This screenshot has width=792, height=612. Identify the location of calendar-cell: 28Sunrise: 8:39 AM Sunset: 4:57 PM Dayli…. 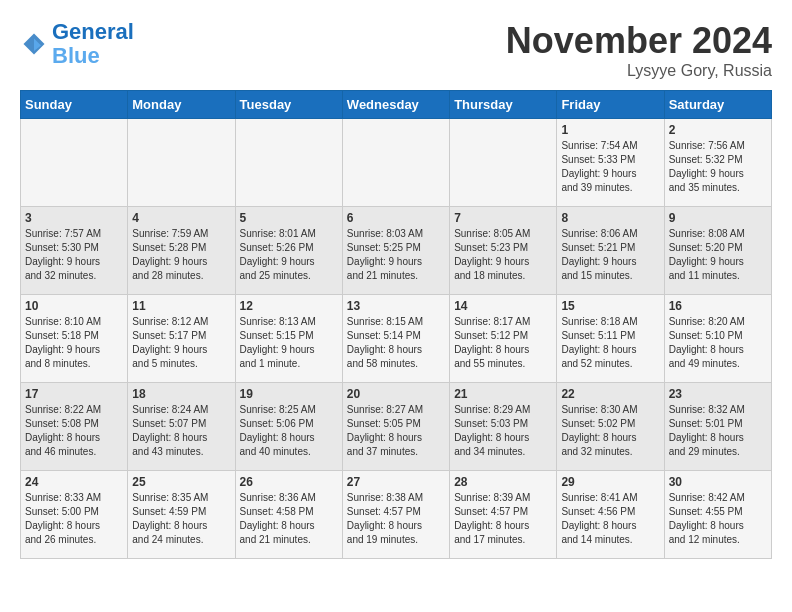
(504, 515).